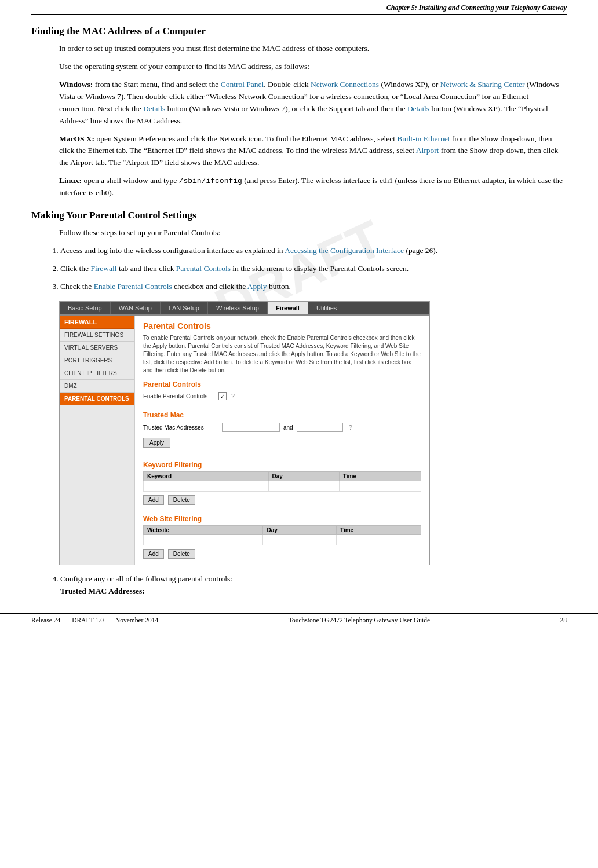 Image resolution: width=598 pixels, height=868 pixels. I want to click on footer-left: Release 24 DRAFT 1.0 November 2014, so click(95, 620).